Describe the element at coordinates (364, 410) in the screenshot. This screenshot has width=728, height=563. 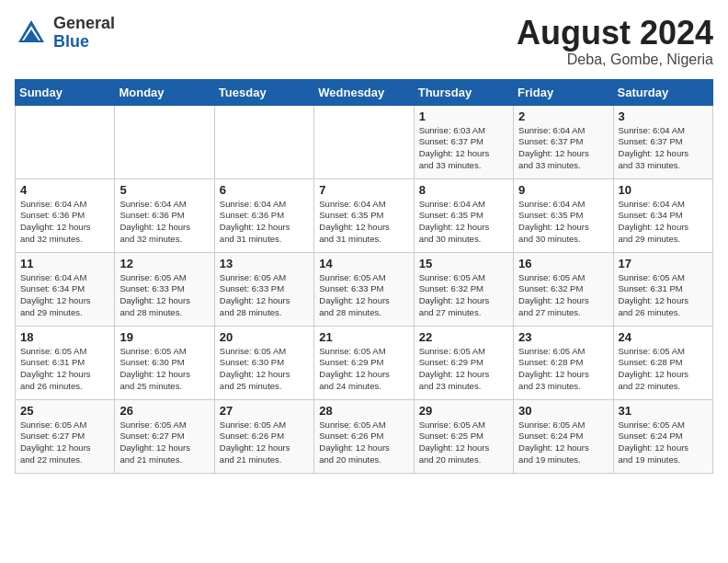
I see `day-number: 28` at that location.